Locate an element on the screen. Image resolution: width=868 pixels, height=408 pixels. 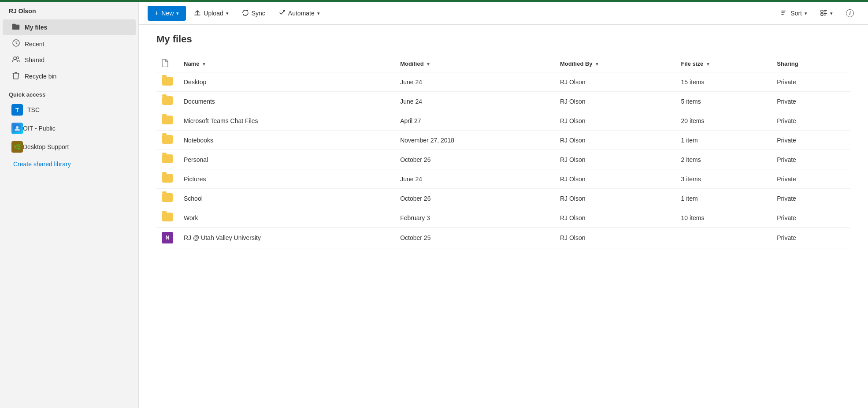
quick-access-tsc: T TSC is located at coordinates (69, 110).